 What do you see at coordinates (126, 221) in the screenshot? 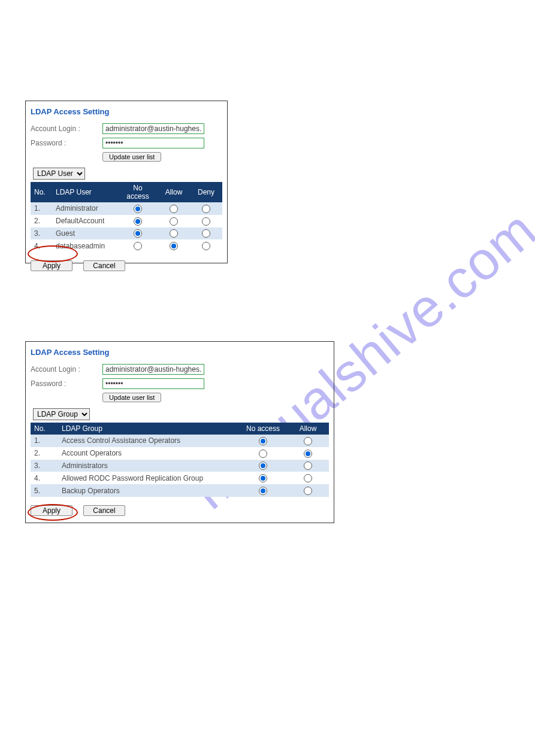
I see `table-row: 2.DefaultAccount` at bounding box center [126, 221].